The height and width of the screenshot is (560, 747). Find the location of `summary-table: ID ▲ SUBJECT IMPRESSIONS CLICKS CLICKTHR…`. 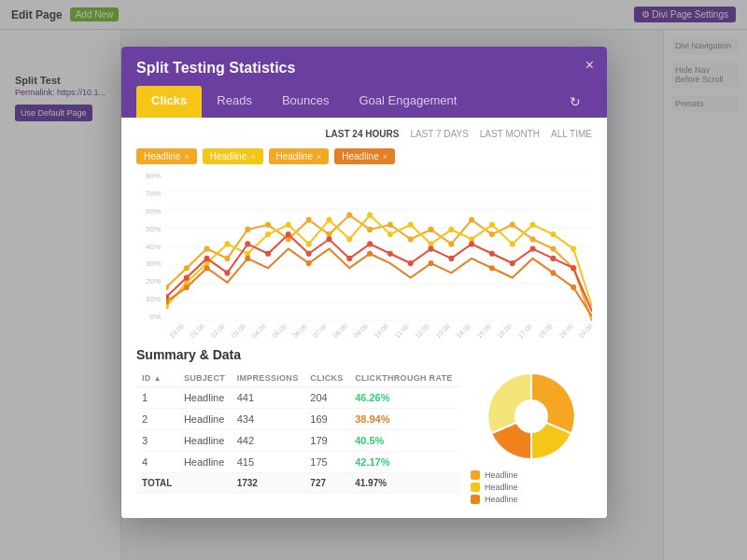

summary-table: ID ▲ SUBJECT IMPRESSIONS CLICKS CLICKTHR… is located at coordinates (298, 431).